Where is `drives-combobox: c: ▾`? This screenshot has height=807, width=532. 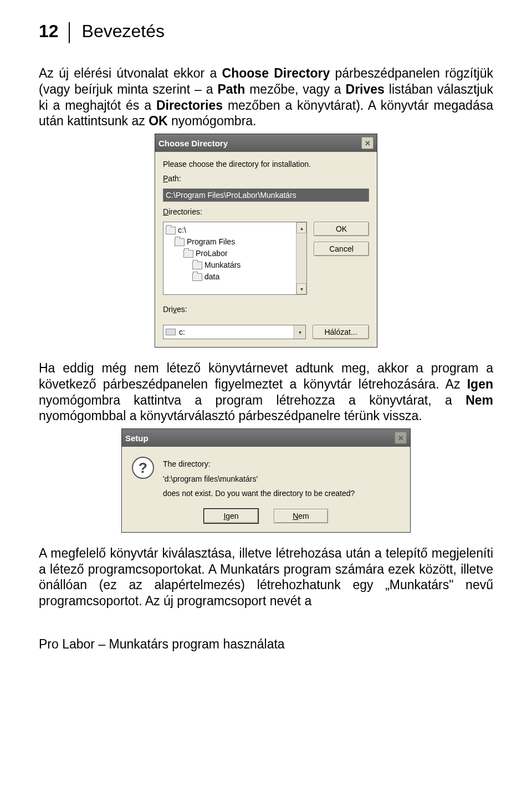 drives-combobox: c: ▾ is located at coordinates (234, 332).